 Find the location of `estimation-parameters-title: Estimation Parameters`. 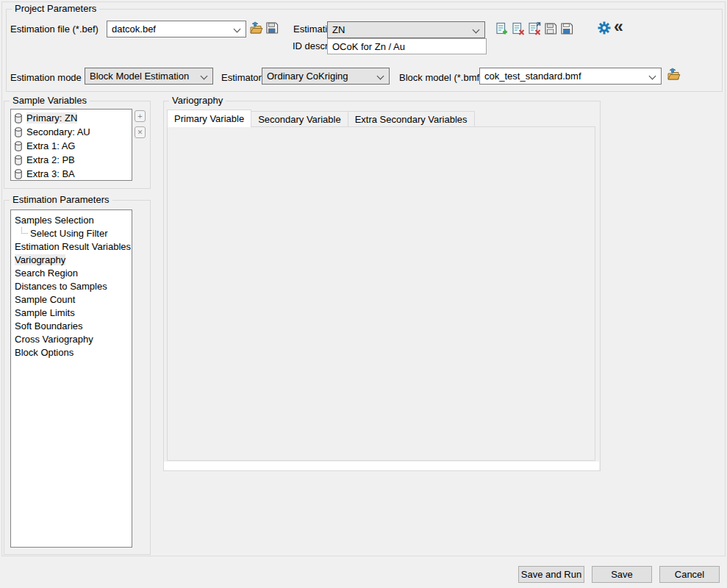

estimation-parameters-title: Estimation Parameters is located at coordinates (61, 200).